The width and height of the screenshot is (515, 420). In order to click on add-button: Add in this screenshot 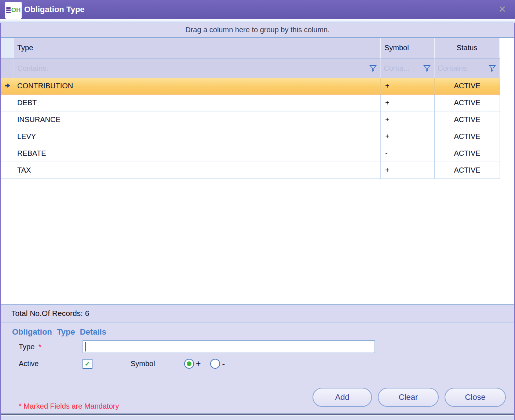, I will do `click(342, 397)`.